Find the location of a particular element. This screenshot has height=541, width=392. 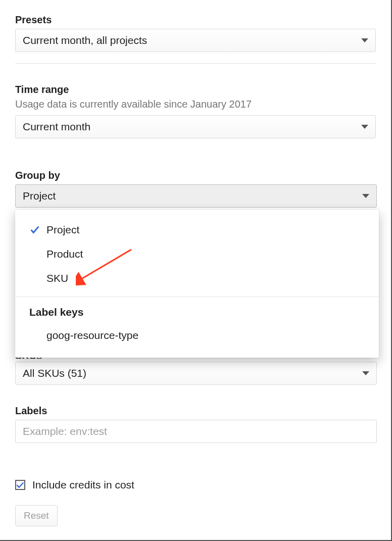

time-range-field: Time range Usage data is currently avail… is located at coordinates (195, 111).